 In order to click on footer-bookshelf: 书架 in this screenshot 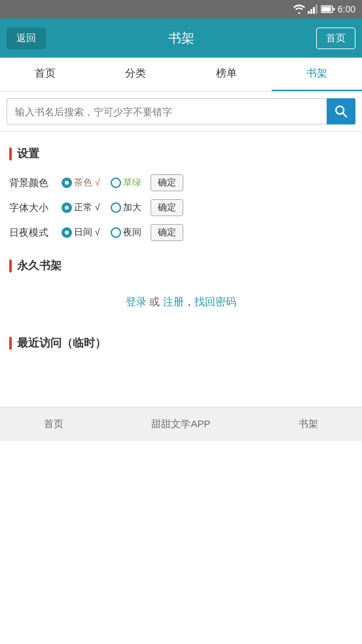, I will do `click(308, 425)`.